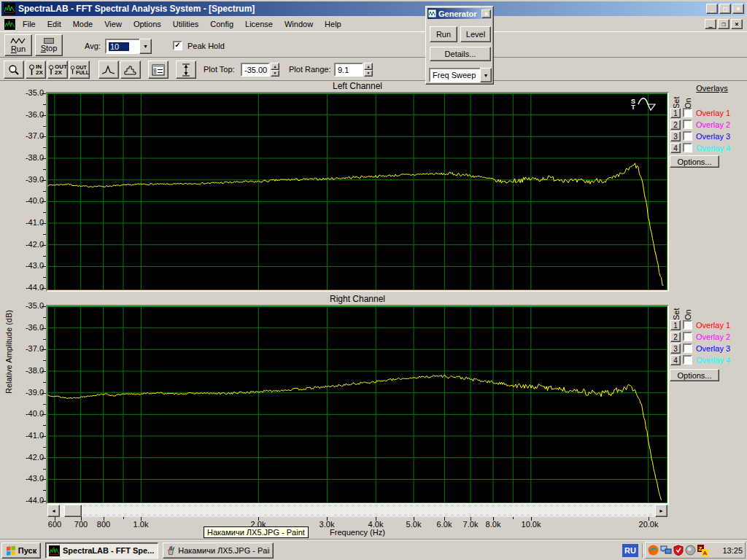 This screenshot has width=747, height=560. I want to click on run-label: Run, so click(18, 49).